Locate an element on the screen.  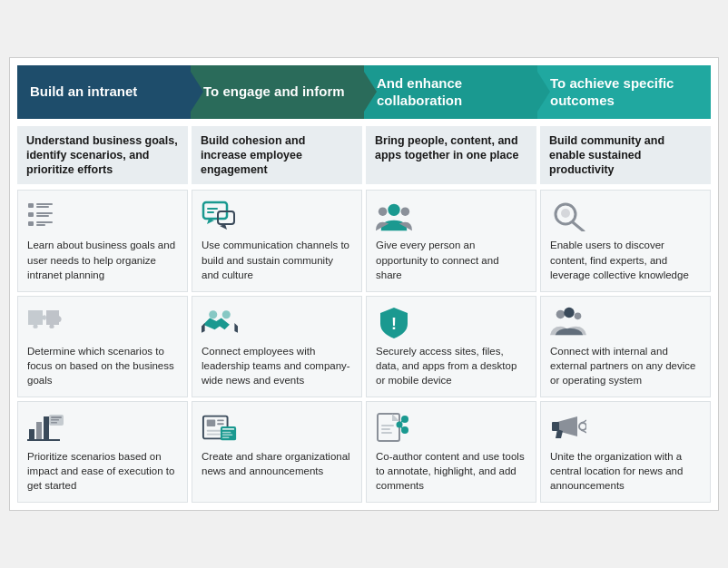
puzzle-icon is located at coordinates (45, 322).